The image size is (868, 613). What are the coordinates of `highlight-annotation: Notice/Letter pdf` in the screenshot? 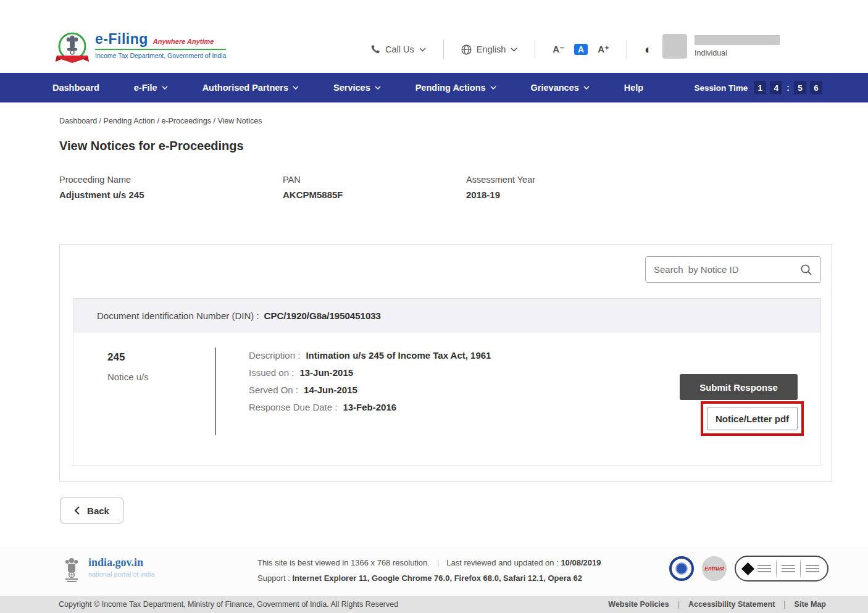 It's located at (752, 419).